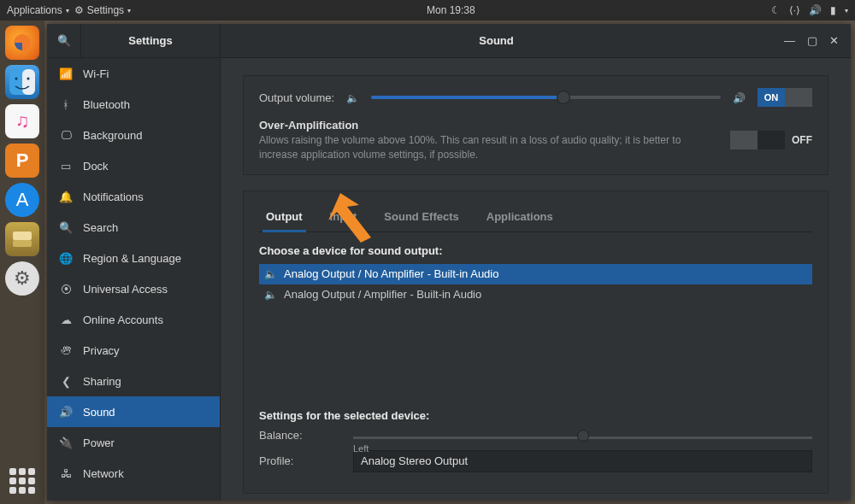  What do you see at coordinates (206, 500) in the screenshot?
I see `chevron-right-icon: ›` at bounding box center [206, 500].